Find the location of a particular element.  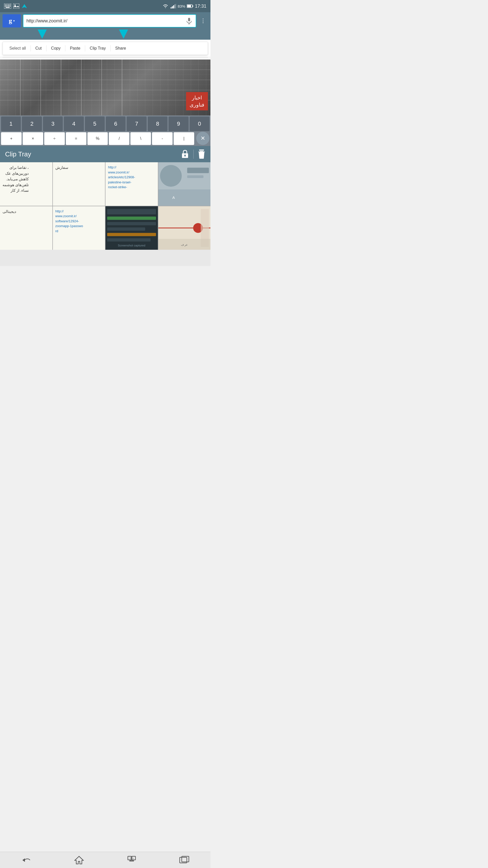

status-bar-right: 83% 17:31 is located at coordinates (184, 6).